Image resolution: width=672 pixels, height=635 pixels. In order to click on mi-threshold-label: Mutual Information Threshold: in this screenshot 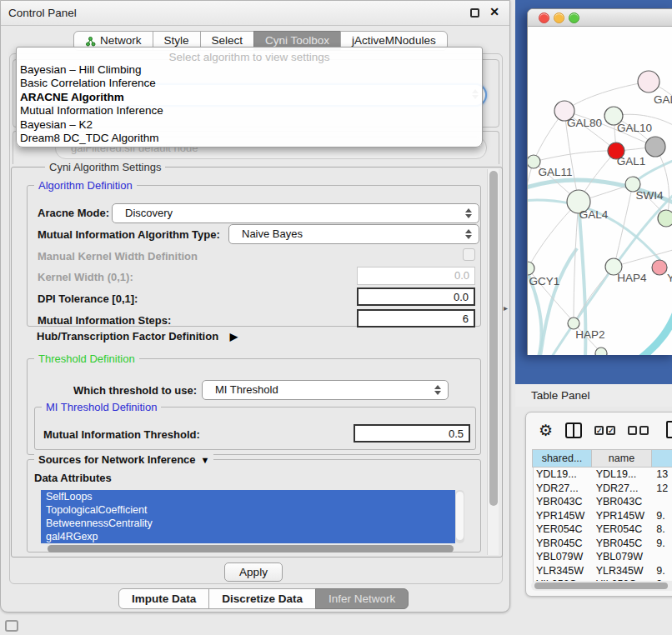, I will do `click(122, 435)`.